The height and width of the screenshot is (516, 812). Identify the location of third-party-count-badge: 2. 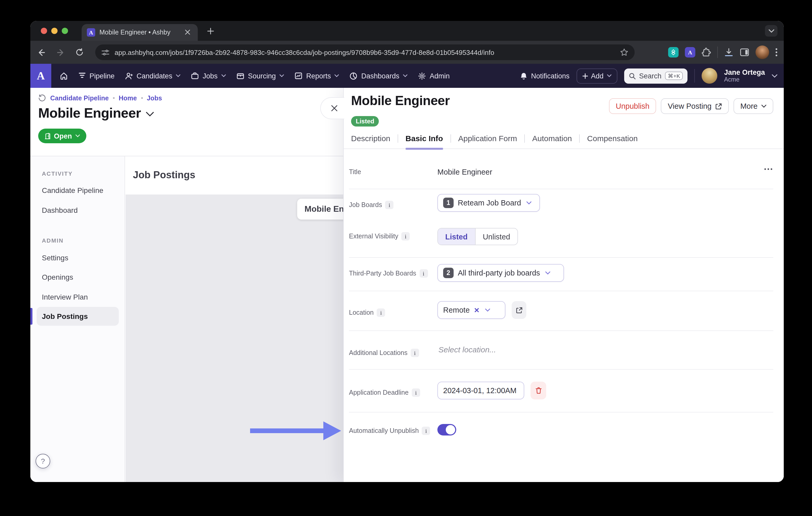
(448, 273).